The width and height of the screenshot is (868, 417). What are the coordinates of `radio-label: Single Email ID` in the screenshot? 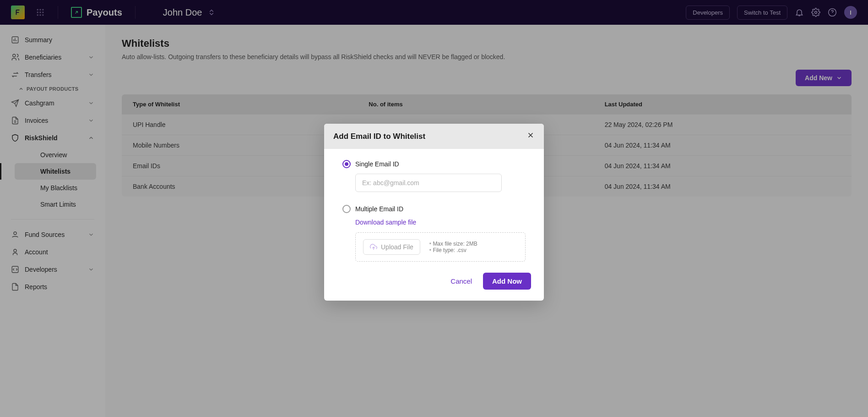 It's located at (377, 164).